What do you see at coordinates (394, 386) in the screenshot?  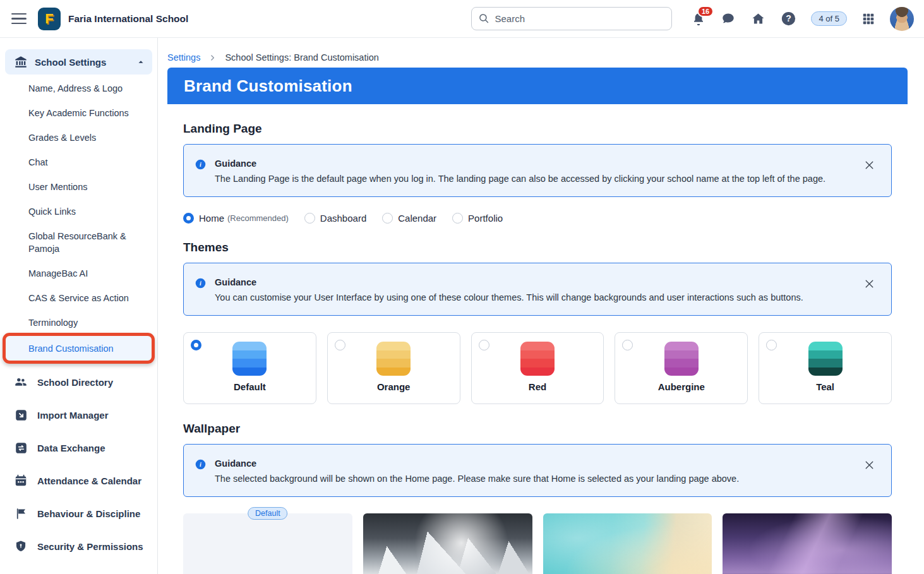 I see `theme-label: Orange` at bounding box center [394, 386].